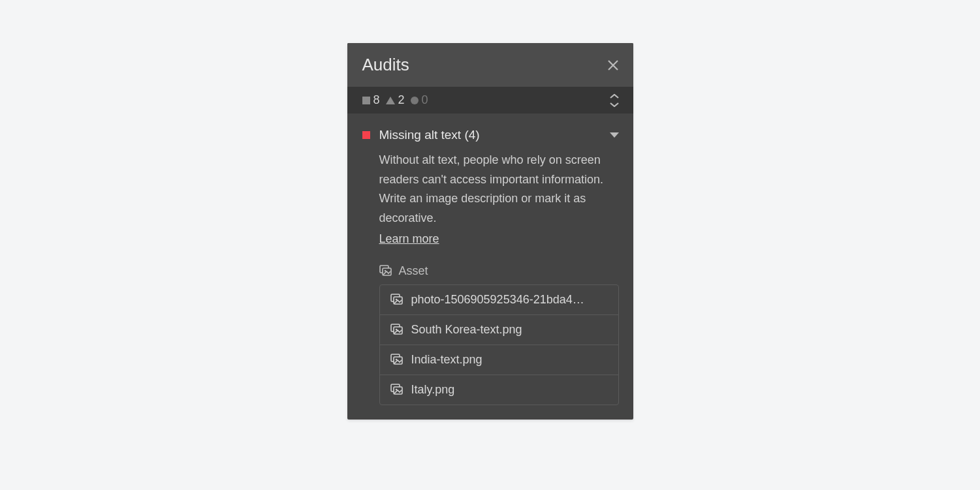  What do you see at coordinates (499, 360) in the screenshot?
I see `asset-row: India-text.png` at bounding box center [499, 360].